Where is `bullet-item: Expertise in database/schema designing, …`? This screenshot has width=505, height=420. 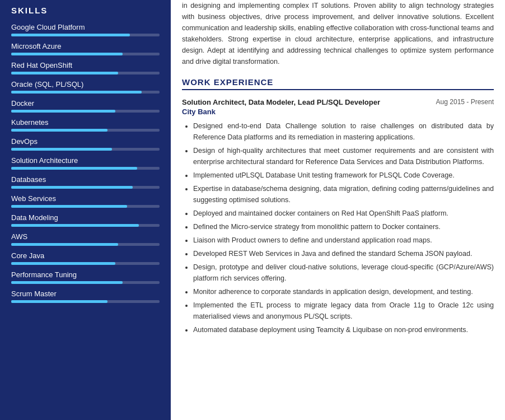
bullet-item: Expertise in database/schema designing, … is located at coordinates (344, 194).